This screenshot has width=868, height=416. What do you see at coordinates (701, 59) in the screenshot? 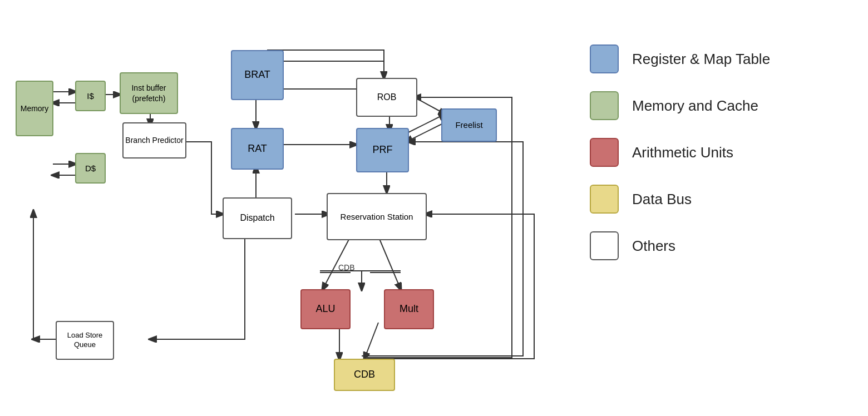
I see `legend-label-register: Register & Map Table` at bounding box center [701, 59].